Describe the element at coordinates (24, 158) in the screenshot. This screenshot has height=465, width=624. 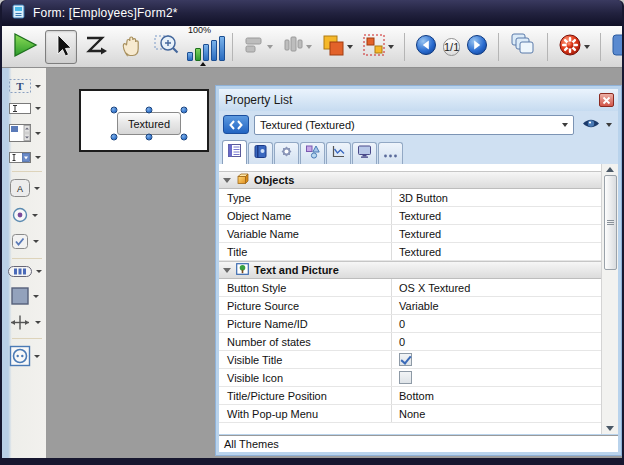
I see `tool-combo-box` at that location.